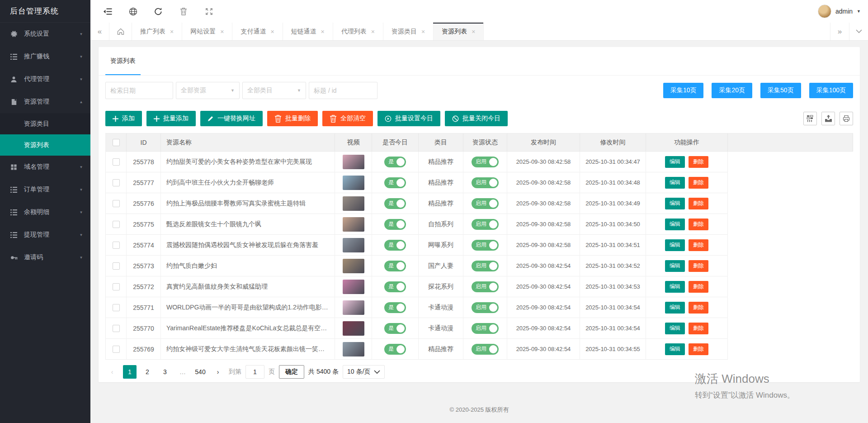  Describe the element at coordinates (45, 190) in the screenshot. I see `sidebar-item-订单管理: 订单管理▼` at that location.